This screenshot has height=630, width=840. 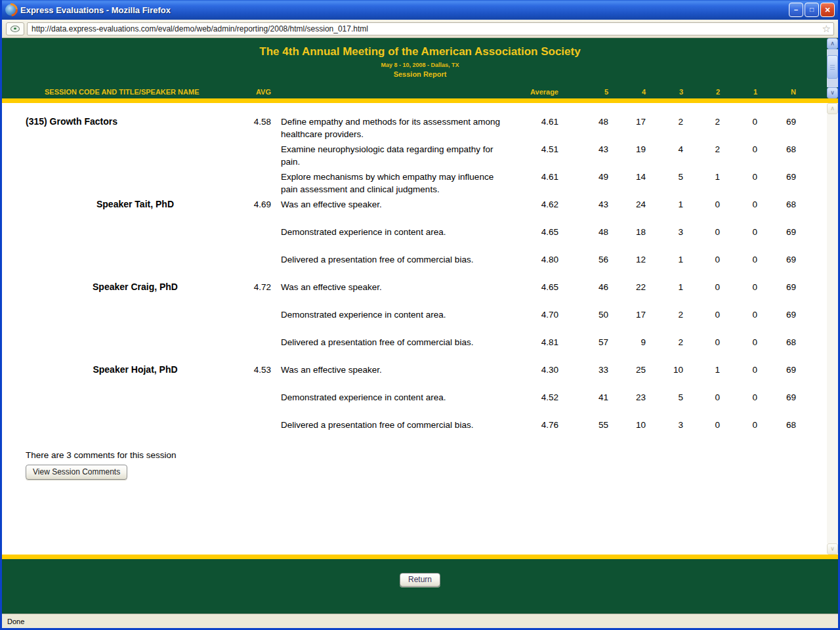 I want to click on window-title: Express Evaluations - Mozilla Firefox, so click(x=404, y=10).